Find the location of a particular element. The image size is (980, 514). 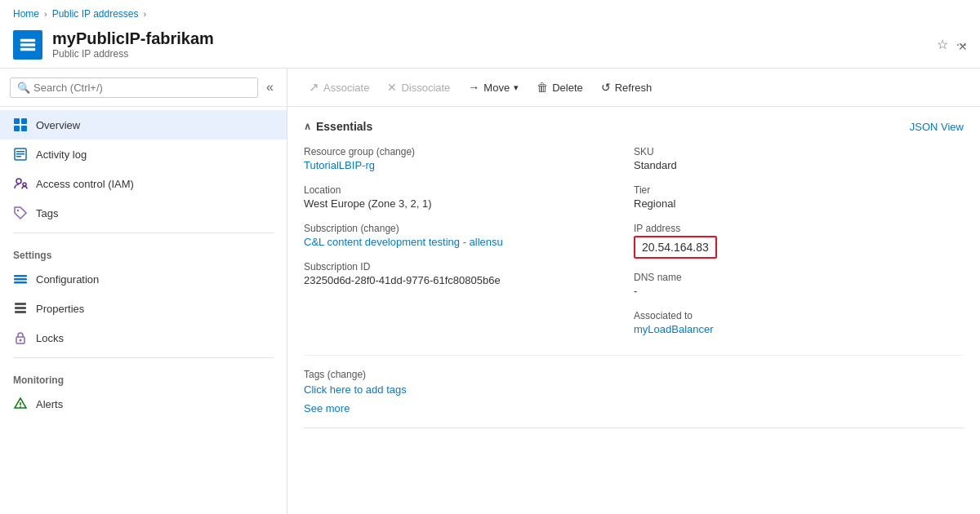

subscription-label: Subscription (change) is located at coordinates (469, 228).